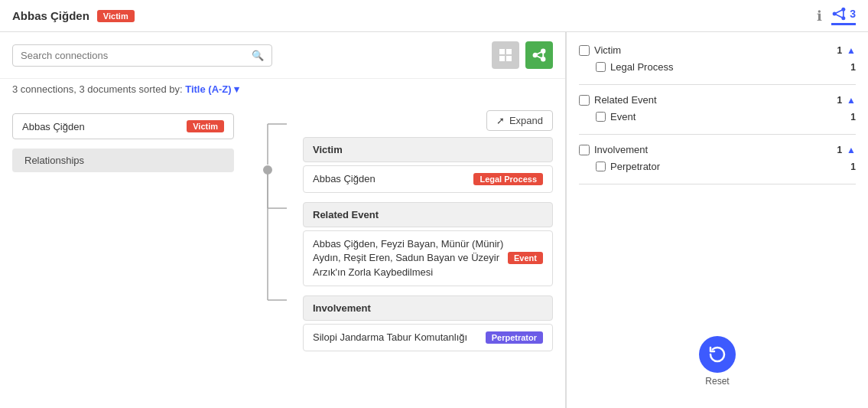 The height and width of the screenshot is (408, 868). I want to click on search-input-wrapper: 🔍, so click(142, 55).